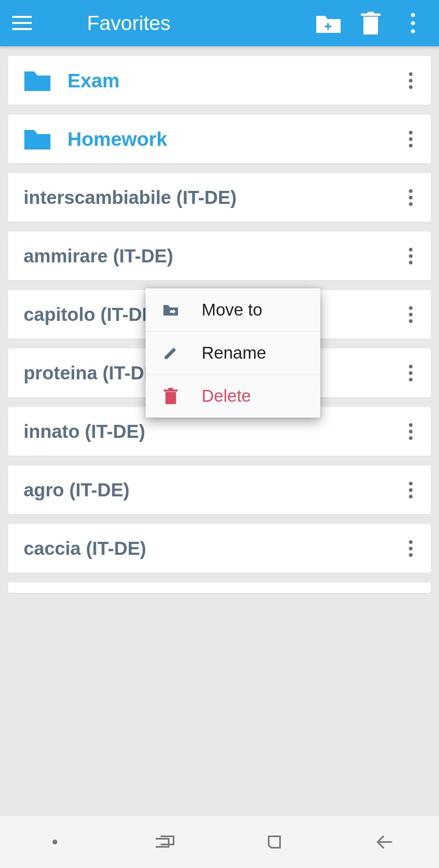 Image resolution: width=439 pixels, height=868 pixels. Describe the element at coordinates (220, 23) in the screenshot. I see `app-bar: Favorites` at that location.